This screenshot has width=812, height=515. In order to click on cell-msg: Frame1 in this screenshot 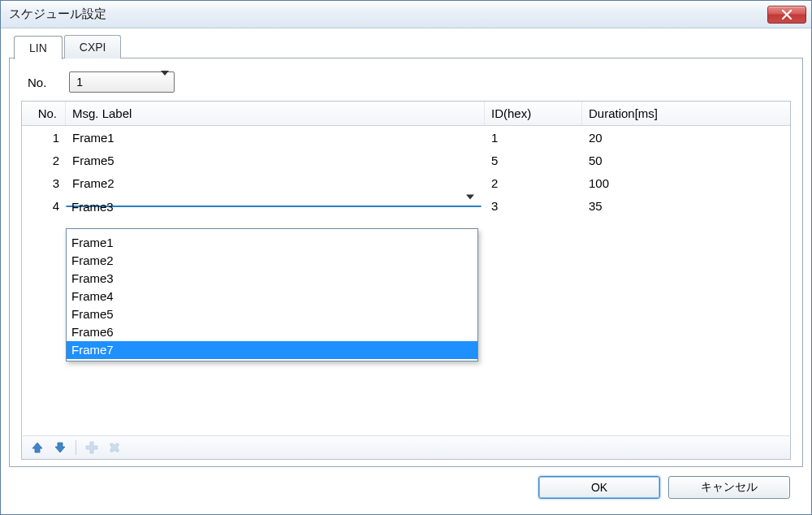, I will do `click(275, 138)`.